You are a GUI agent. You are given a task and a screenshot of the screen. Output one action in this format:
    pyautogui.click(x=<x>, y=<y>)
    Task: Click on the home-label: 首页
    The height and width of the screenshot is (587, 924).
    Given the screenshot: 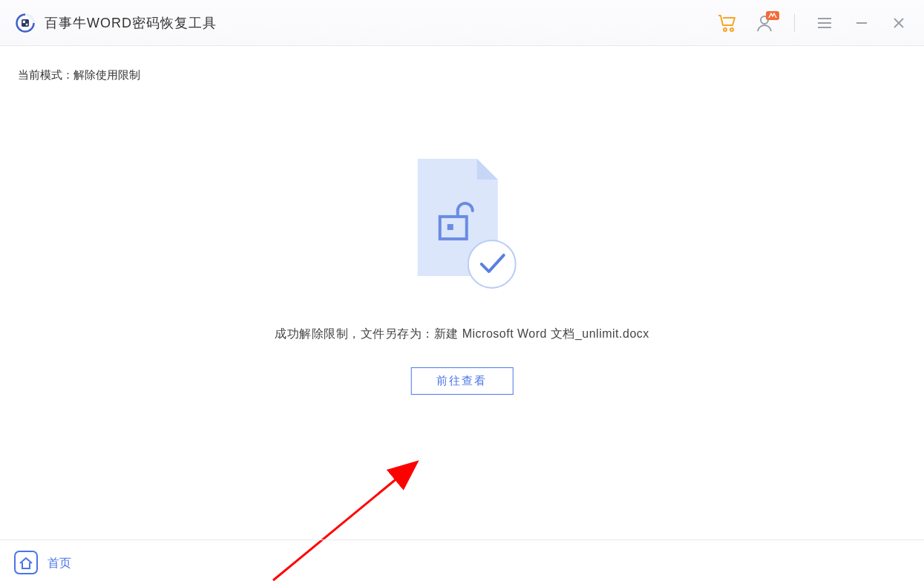 What is the action you would take?
    pyautogui.click(x=59, y=564)
    